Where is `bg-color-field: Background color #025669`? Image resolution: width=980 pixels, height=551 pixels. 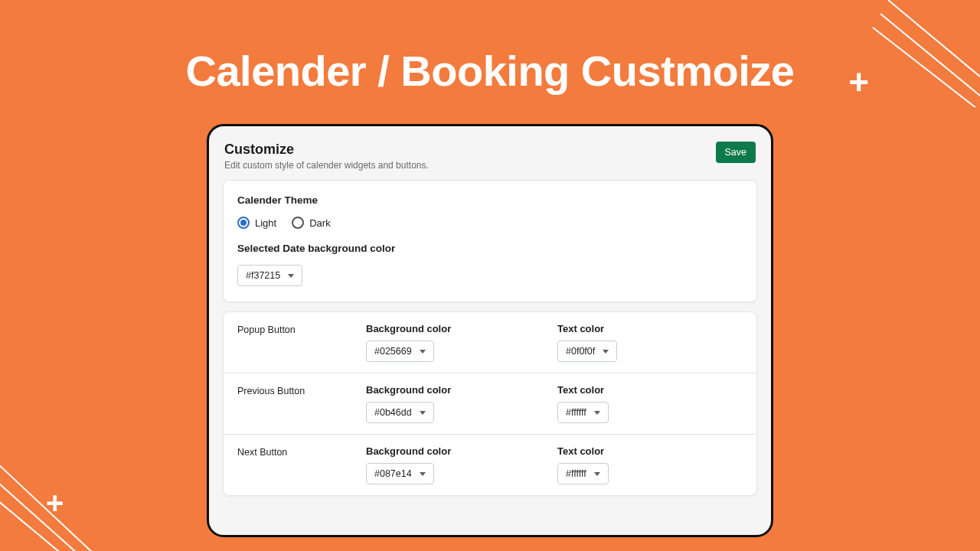
bg-color-field: Background color #025669 is located at coordinates (459, 343).